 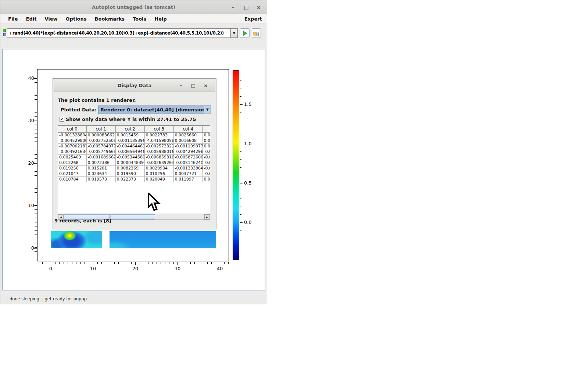 What do you see at coordinates (188, 168) in the screenshot?
I see `table-cell: -0.001333864...` at bounding box center [188, 168].